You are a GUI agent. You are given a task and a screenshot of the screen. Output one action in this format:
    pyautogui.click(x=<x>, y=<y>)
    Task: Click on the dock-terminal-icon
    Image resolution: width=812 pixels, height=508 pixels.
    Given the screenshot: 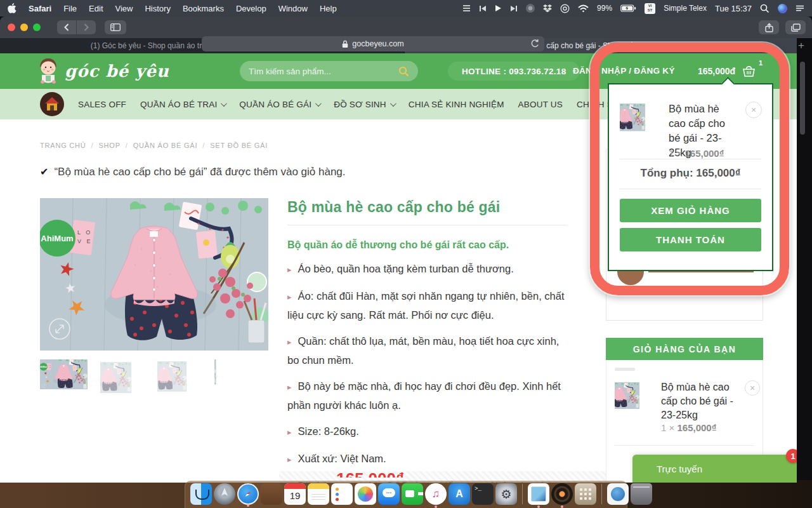 What is the action you would take?
    pyautogui.click(x=483, y=494)
    